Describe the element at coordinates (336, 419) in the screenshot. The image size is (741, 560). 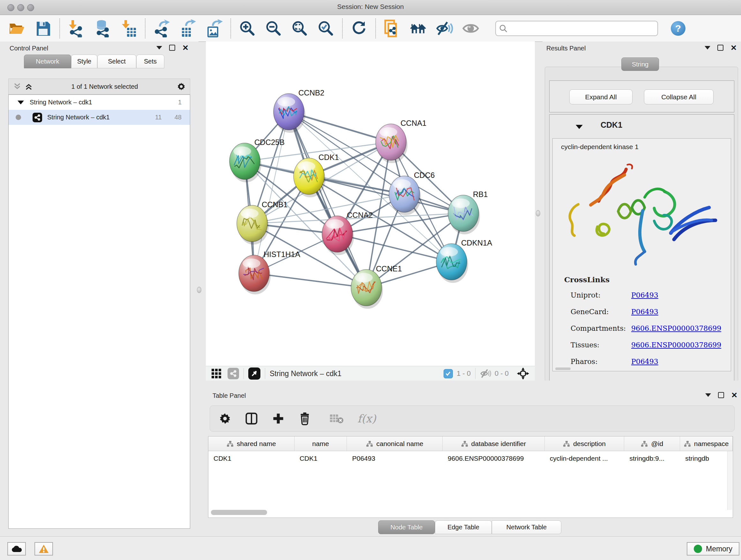
I see `delete-table-icon` at that location.